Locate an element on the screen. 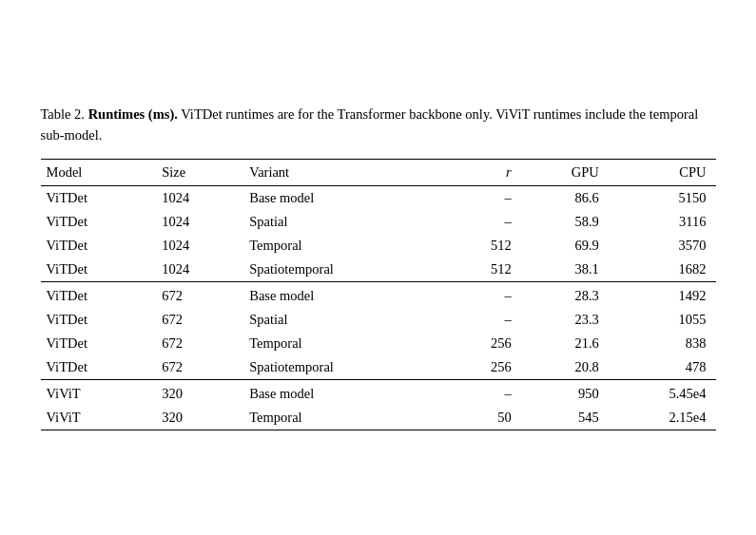  cell-cpu: 1055 is located at coordinates (662, 319).